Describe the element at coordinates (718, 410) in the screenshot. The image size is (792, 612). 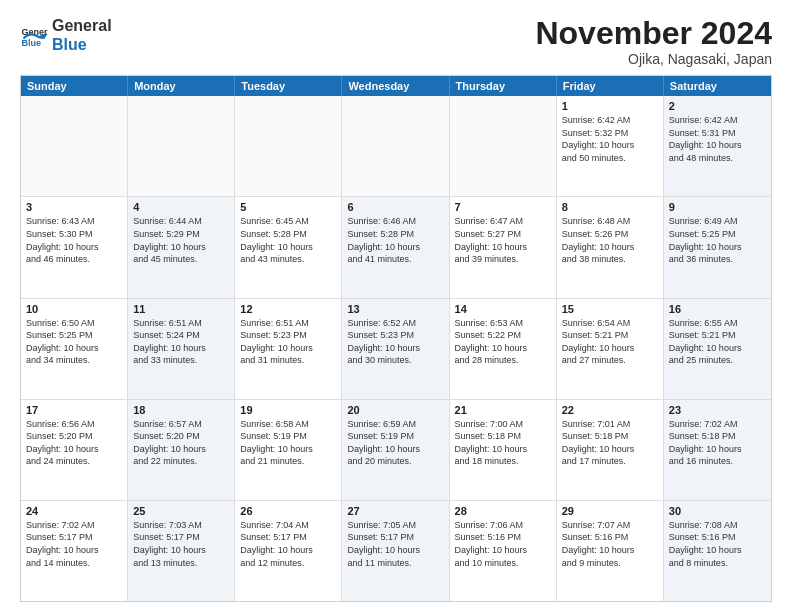
I see `day-number-23: 23` at that location.